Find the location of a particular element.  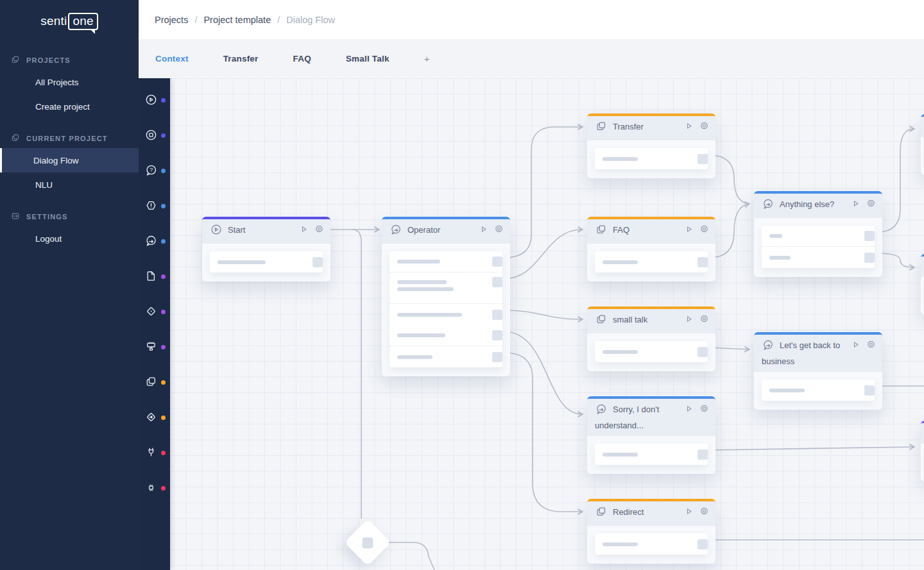

sidebar-item-all-projects: All Projects is located at coordinates (69, 82).